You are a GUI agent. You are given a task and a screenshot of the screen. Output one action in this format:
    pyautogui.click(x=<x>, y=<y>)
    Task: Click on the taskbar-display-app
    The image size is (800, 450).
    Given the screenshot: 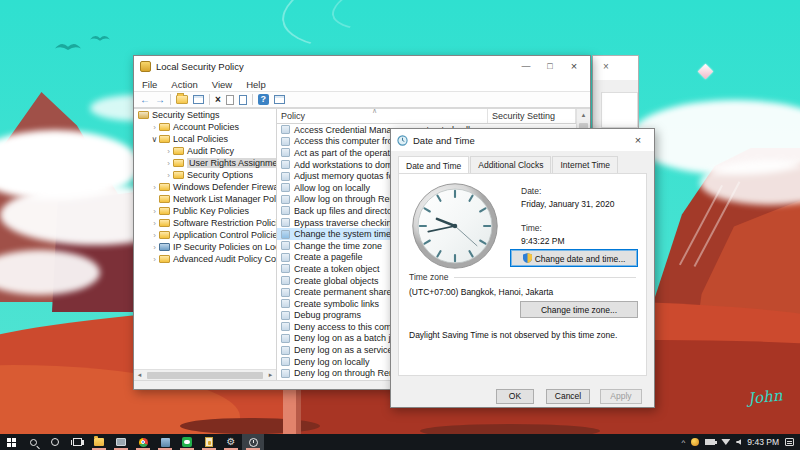 What is the action you would take?
    pyautogui.click(x=121, y=442)
    